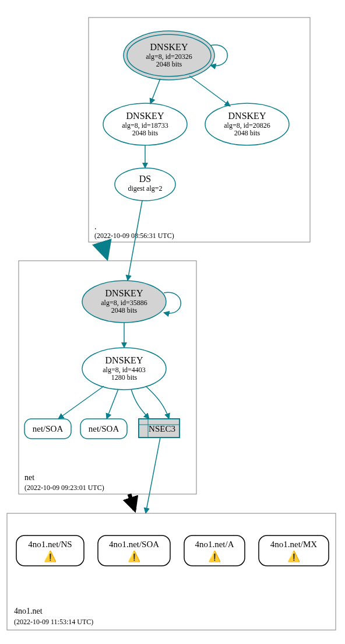  What do you see at coordinates (145, 178) in the screenshot?
I see `svg-text: DS` at bounding box center [145, 178].